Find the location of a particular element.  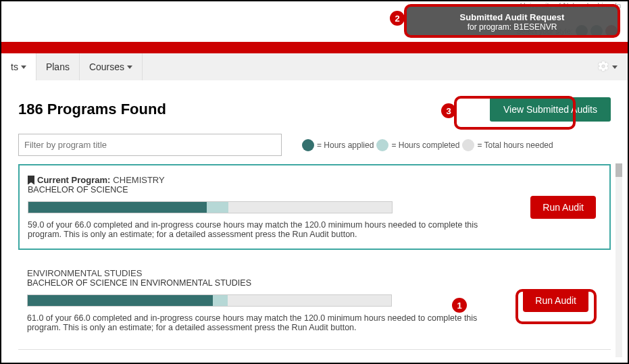

bookmark-icon is located at coordinates (31, 180).